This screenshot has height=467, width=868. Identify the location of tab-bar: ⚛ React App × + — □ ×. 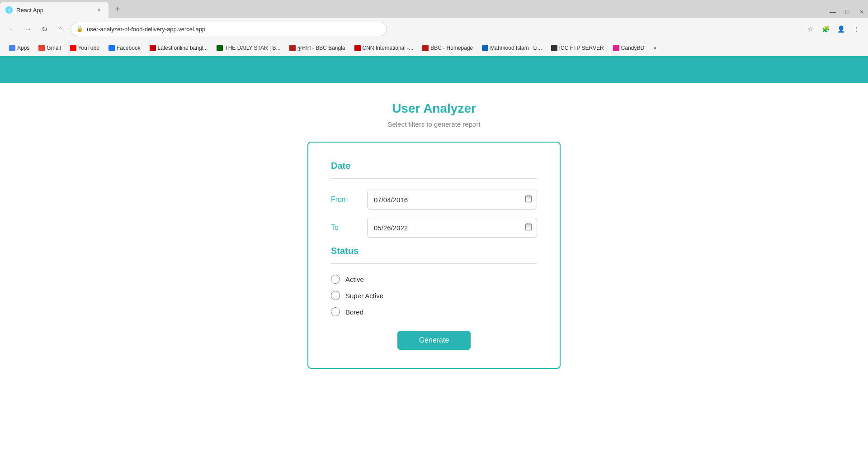
(434, 9).